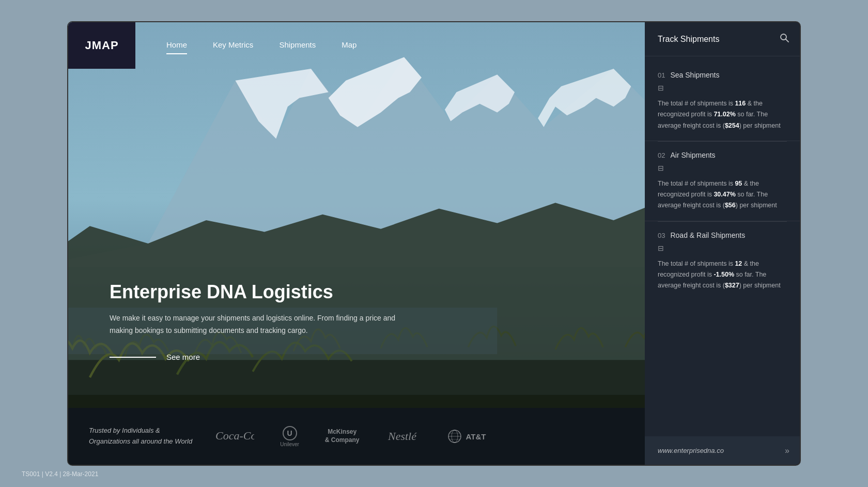  I want to click on sea-shipment-desc: The total # of shipments is 116 & the re…, so click(722, 115).